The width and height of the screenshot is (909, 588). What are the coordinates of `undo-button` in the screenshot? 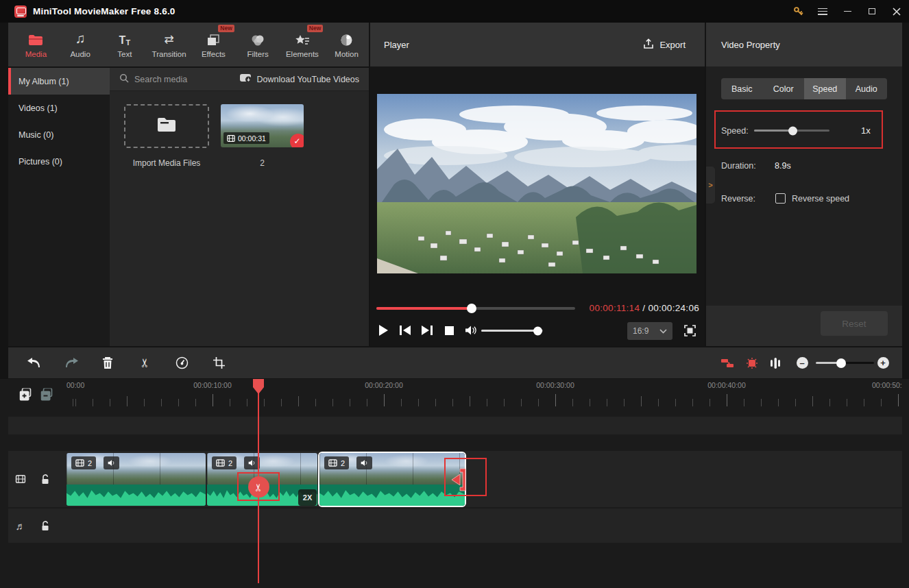 It's located at (34, 363).